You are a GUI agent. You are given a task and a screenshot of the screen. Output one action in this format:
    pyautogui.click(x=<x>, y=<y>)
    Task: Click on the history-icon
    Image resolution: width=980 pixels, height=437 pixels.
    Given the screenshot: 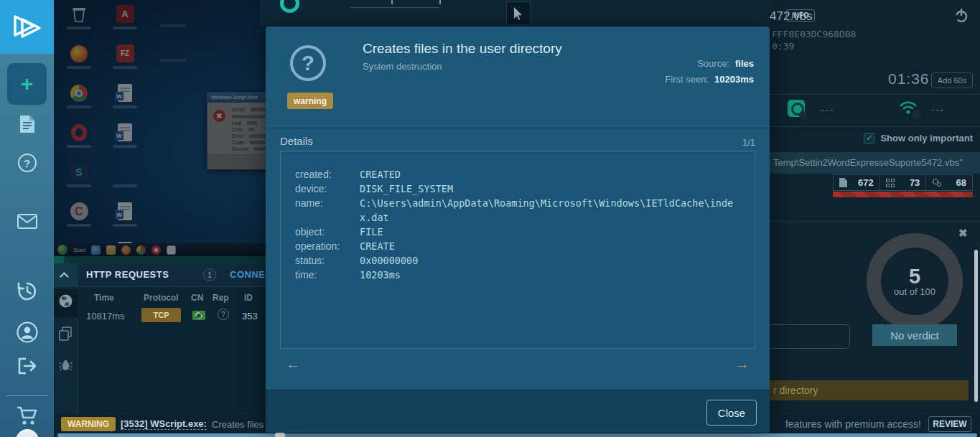 What is the action you would take?
    pyautogui.click(x=27, y=291)
    